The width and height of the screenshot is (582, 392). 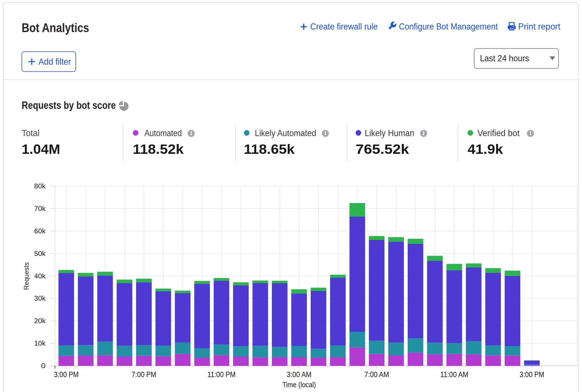 I want to click on svg-text: 50k, so click(x=40, y=254).